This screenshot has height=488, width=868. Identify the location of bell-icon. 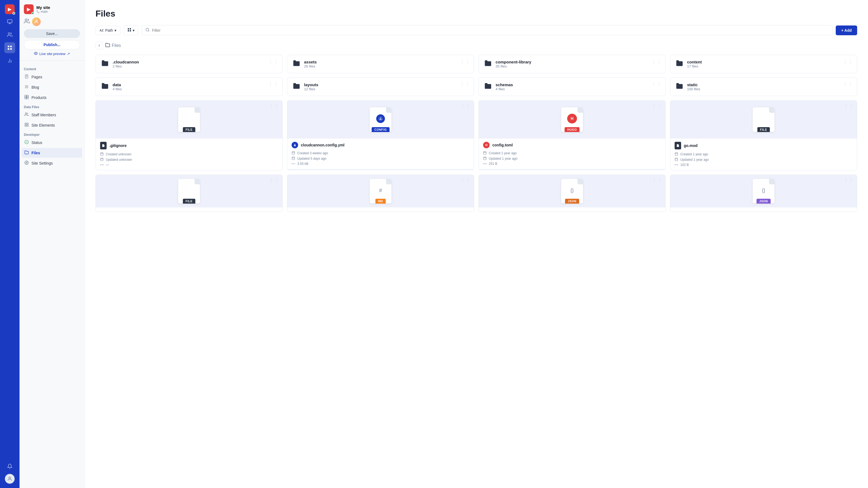
(10, 466).